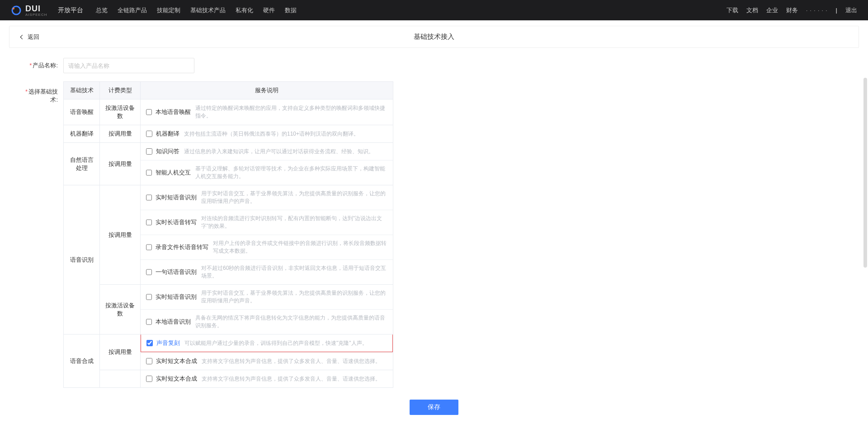  I want to click on service-name: 本地语音识别, so click(173, 322).